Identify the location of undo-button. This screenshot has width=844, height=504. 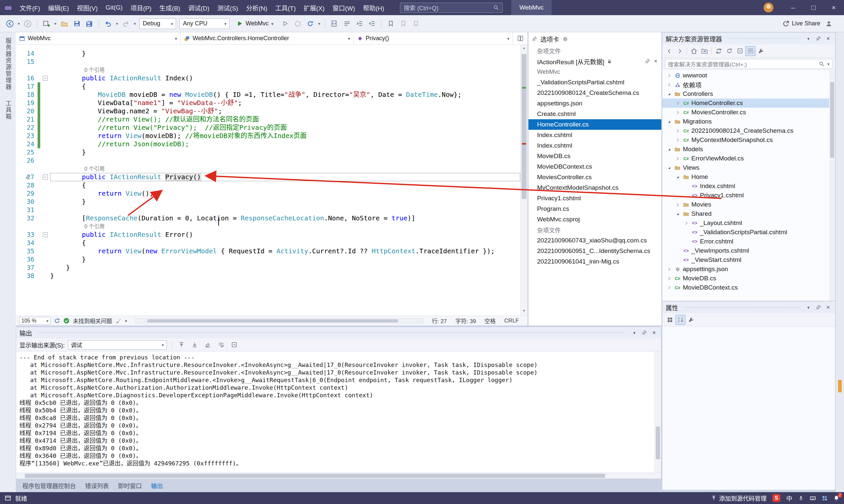
(108, 24).